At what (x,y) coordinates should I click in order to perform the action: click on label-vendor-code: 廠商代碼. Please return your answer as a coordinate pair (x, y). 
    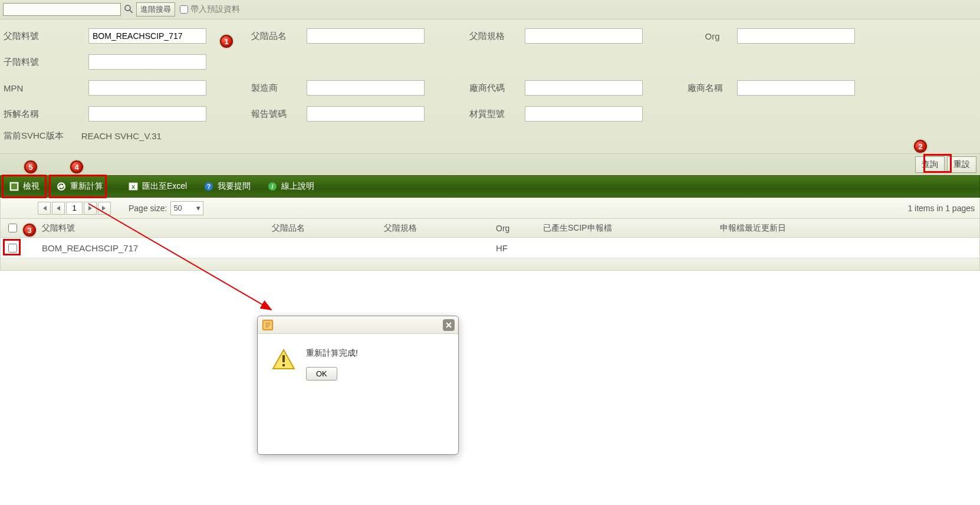
    Looking at the image, I should click on (495, 88).